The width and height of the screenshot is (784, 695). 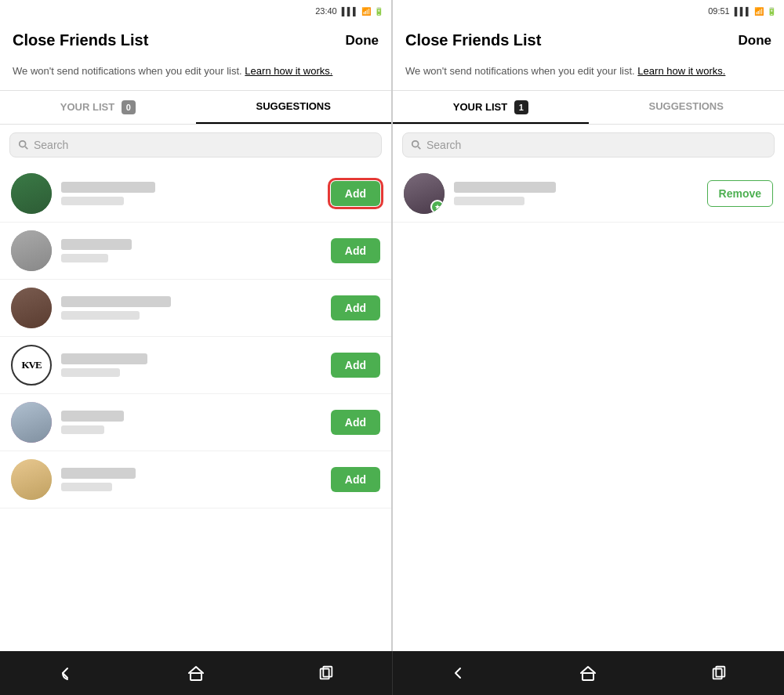 What do you see at coordinates (196, 423) in the screenshot?
I see `left-user-item-5: Add` at bounding box center [196, 423].